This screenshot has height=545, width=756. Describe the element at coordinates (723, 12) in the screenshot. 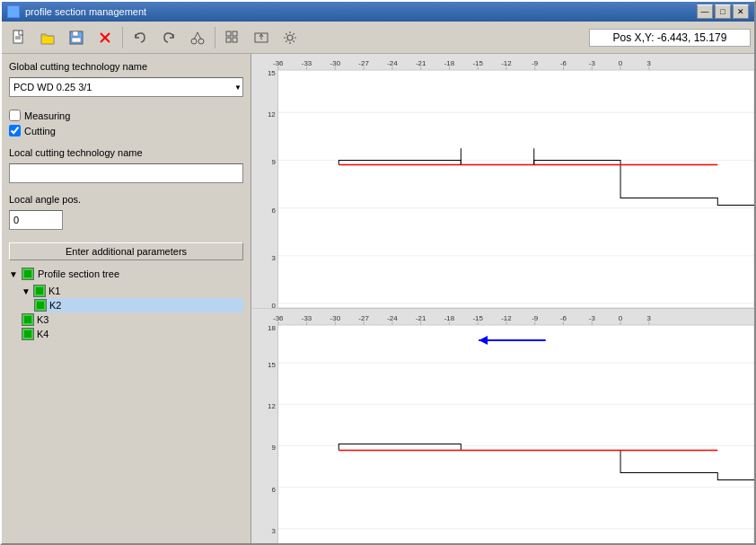

I see `title-bar-controls: — □ ✕` at that location.